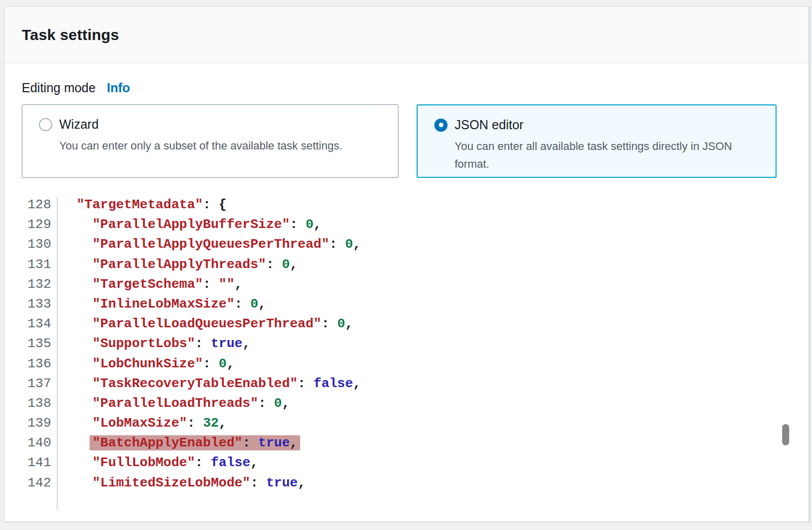  Describe the element at coordinates (30, 344) in the screenshot. I see `line-number: 135` at that location.